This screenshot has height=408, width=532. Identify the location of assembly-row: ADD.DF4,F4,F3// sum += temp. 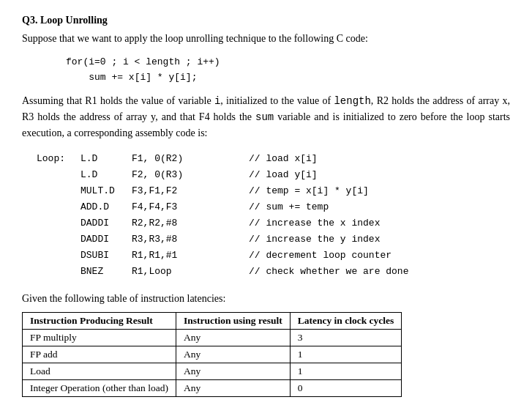
(274, 207).